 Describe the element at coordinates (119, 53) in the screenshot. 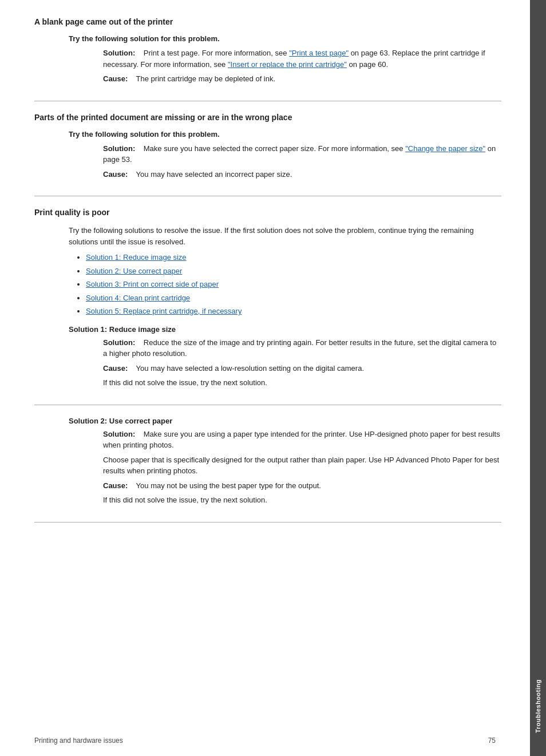

I see `blank-page-solution-label: Solution:` at that location.